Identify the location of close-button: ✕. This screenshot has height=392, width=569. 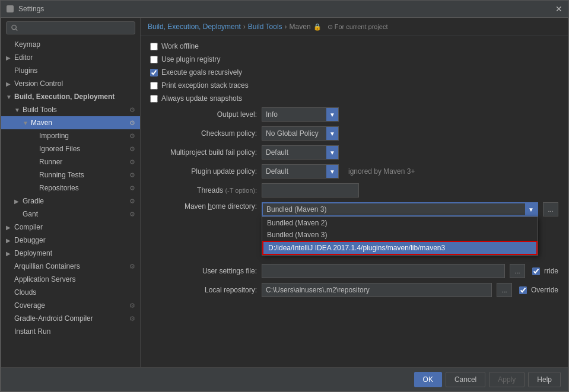
(559, 9).